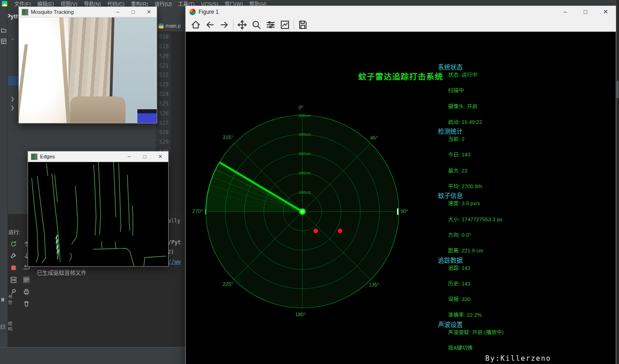  What do you see at coordinates (14, 292) in the screenshot?
I see `pin-icon` at bounding box center [14, 292].